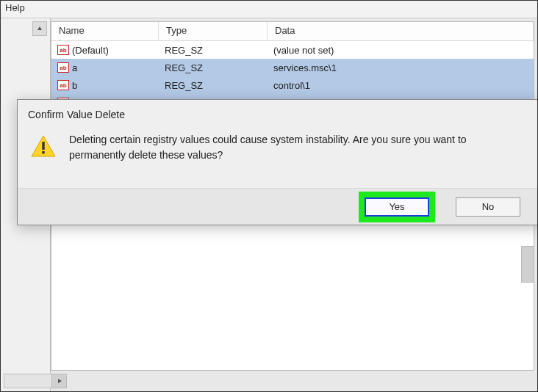 The height and width of the screenshot is (392, 538). Describe the element at coordinates (43, 146) in the screenshot. I see `warning-icon` at that location.